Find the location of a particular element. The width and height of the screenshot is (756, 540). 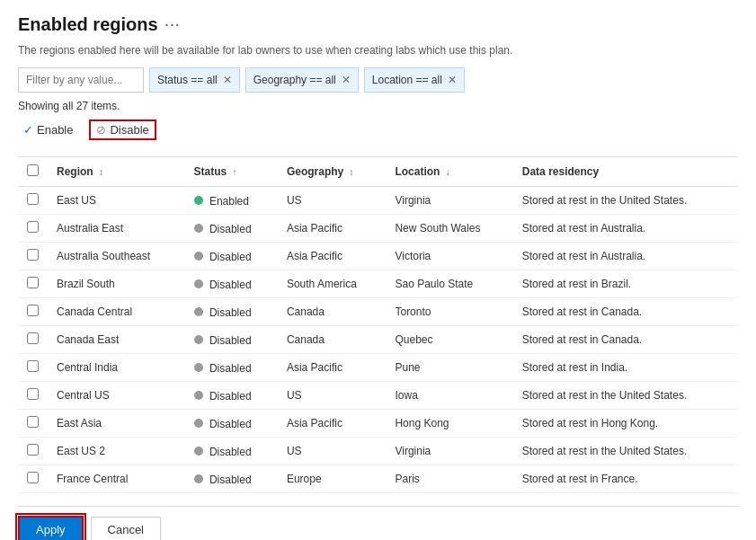

column-region: Region ↕ is located at coordinates (117, 173).